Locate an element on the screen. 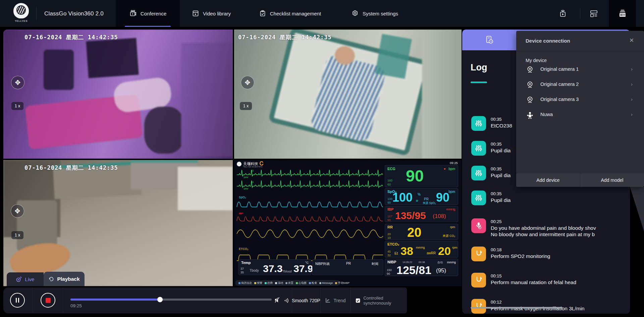  close-icon: ✕ is located at coordinates (632, 40).